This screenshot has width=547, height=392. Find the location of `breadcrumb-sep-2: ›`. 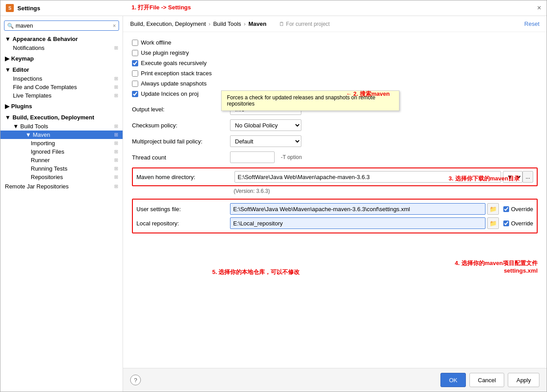

breadcrumb-sep-2: › is located at coordinates (245, 24).